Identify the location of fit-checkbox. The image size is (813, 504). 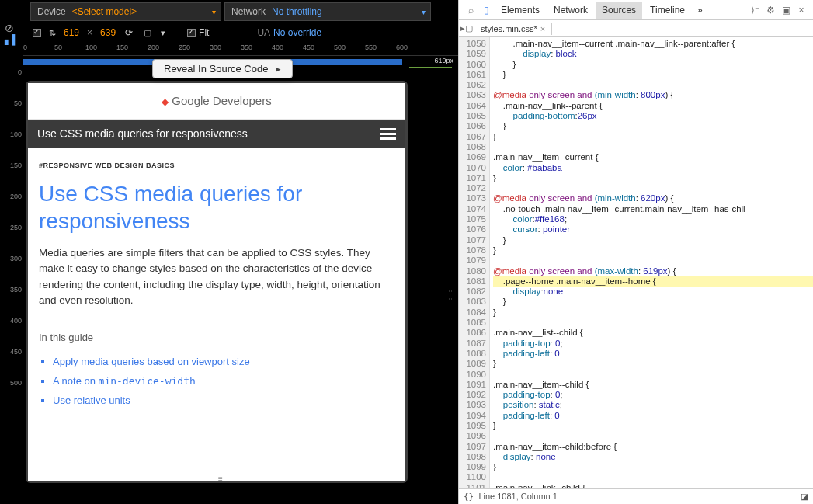
(191, 33).